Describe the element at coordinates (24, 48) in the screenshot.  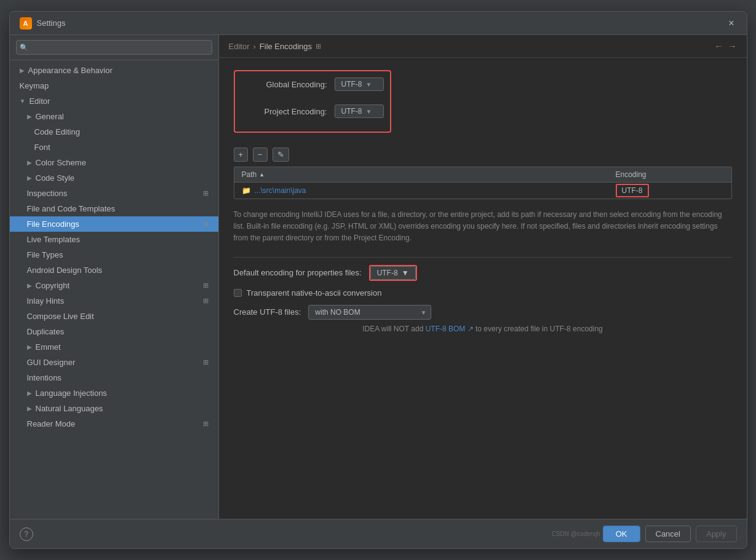
I see `search-icon: 🔍` at that location.